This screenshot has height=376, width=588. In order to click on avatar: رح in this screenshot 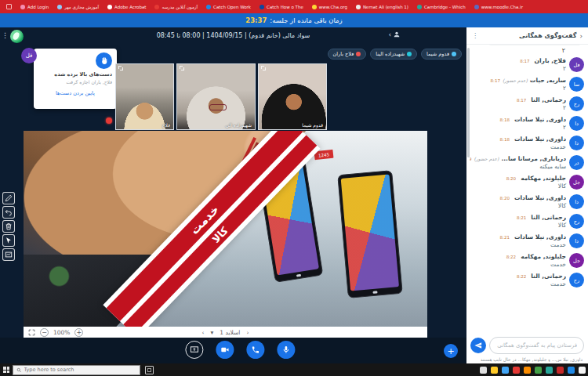, I will do `click(577, 221)`.